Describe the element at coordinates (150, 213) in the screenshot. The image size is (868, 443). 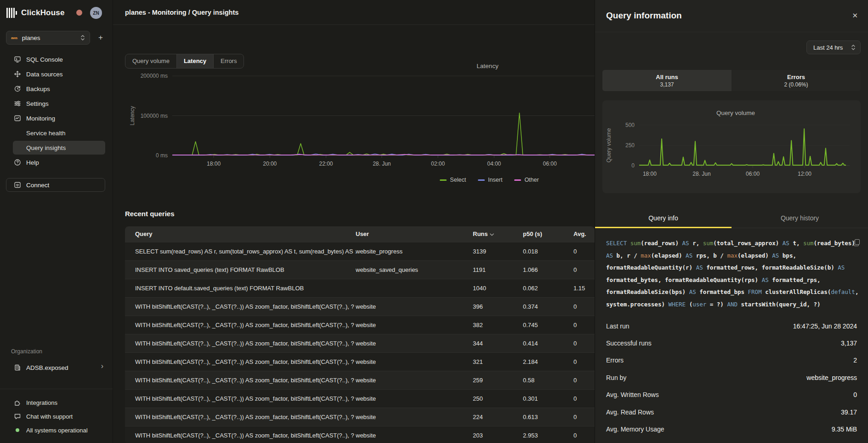
I see `recent-queries-title: Recent queries` at that location.